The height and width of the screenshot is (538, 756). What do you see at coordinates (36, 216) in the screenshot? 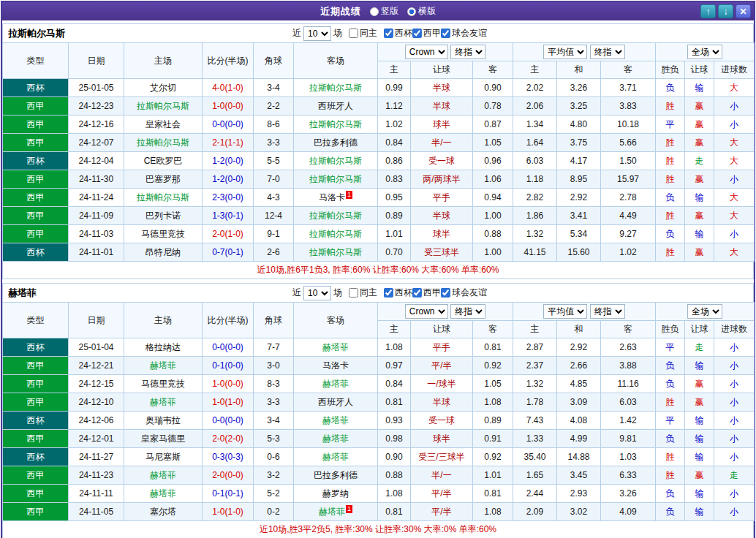
I see `league-type-badge: 西甲` at bounding box center [36, 216].